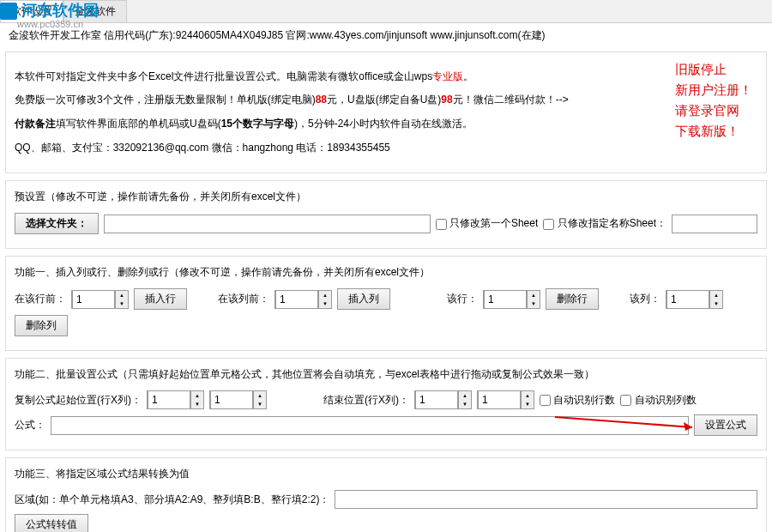 The width and height of the screenshot is (772, 532). Describe the element at coordinates (441, 225) in the screenshot. I see `cb-first-sheet` at that location.